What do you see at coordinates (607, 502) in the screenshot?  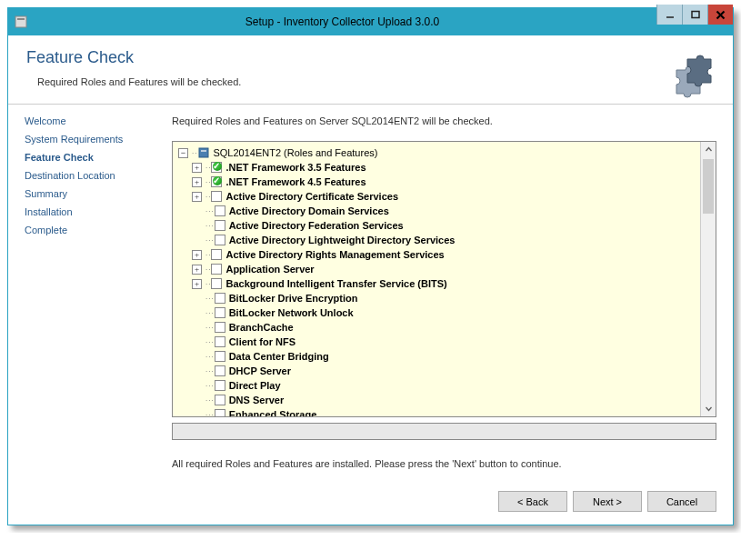 I see `next-button: Next >` at bounding box center [607, 502].